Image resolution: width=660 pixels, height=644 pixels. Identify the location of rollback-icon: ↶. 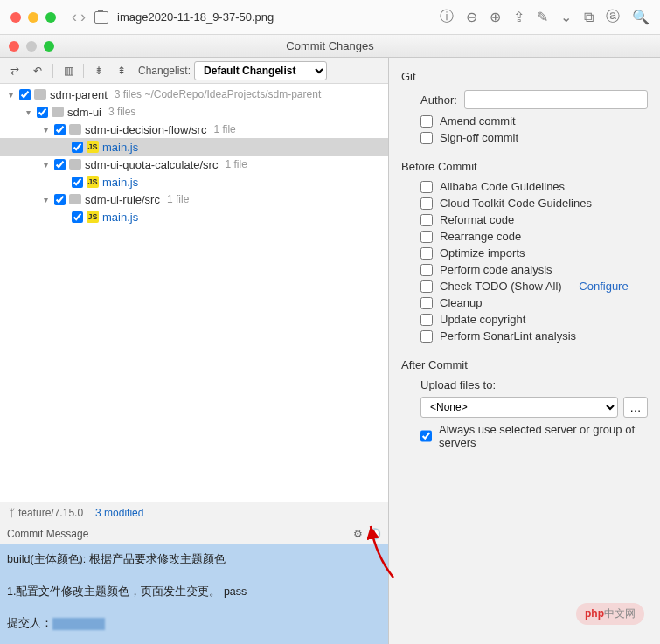
(38, 71).